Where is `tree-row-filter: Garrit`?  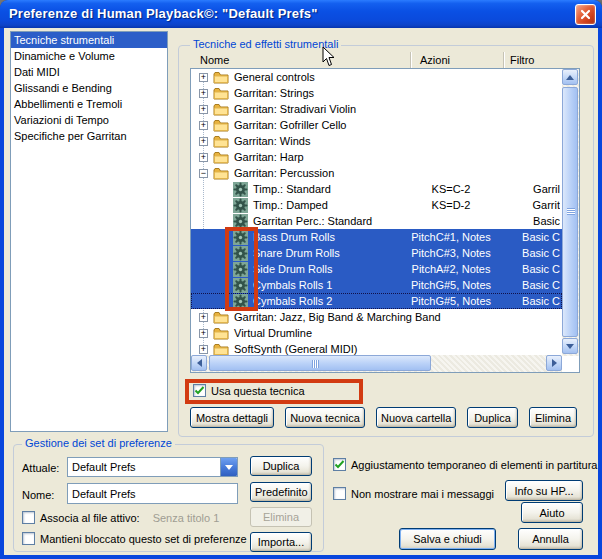 tree-row-filter: Garrit is located at coordinates (527, 205).